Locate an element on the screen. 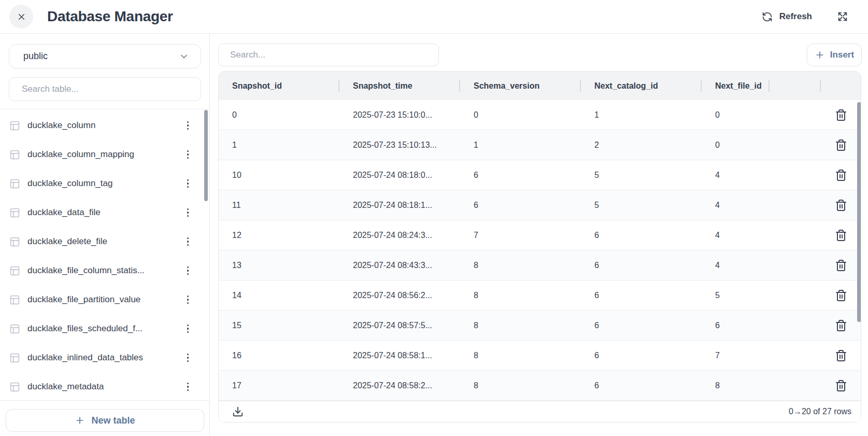 Image resolution: width=868 pixels, height=436 pixels. sidebar-table-item: ducklake_file_column_statis... is located at coordinates (105, 271).